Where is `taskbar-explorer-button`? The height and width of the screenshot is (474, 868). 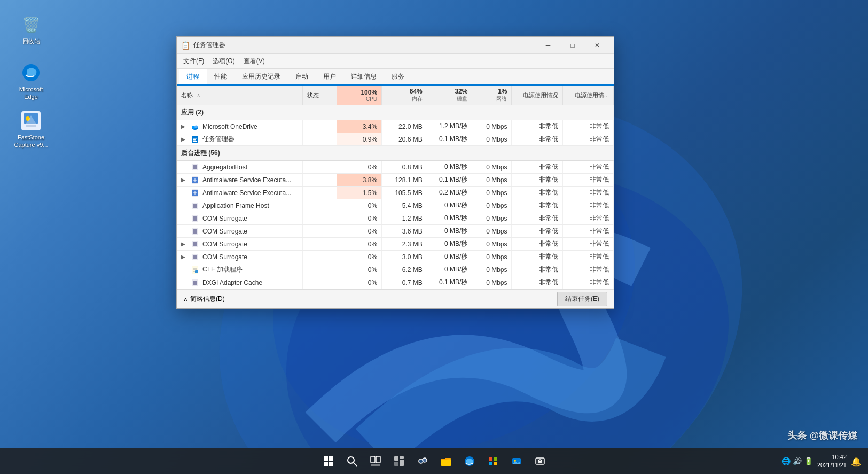 taskbar-explorer-button is located at coordinates (446, 461).